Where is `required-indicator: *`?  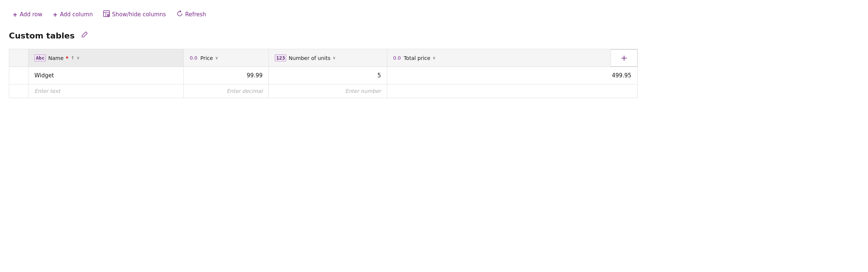
required-indicator: * is located at coordinates (67, 58).